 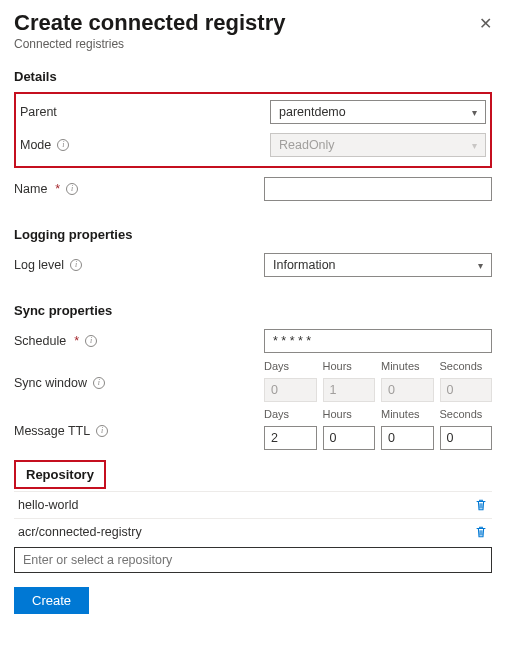 What do you see at coordinates (408, 390) in the screenshot?
I see `syncwindow-minutes` at bounding box center [408, 390].